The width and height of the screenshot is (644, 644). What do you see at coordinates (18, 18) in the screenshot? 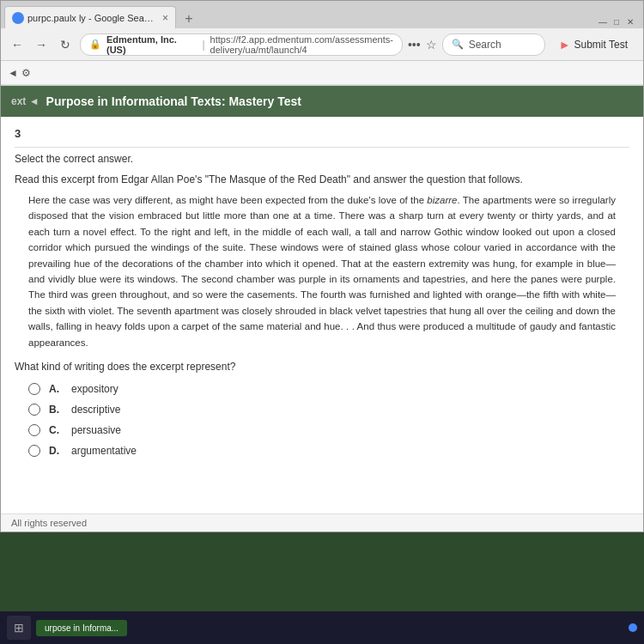
I see `tab-favicon` at bounding box center [18, 18].